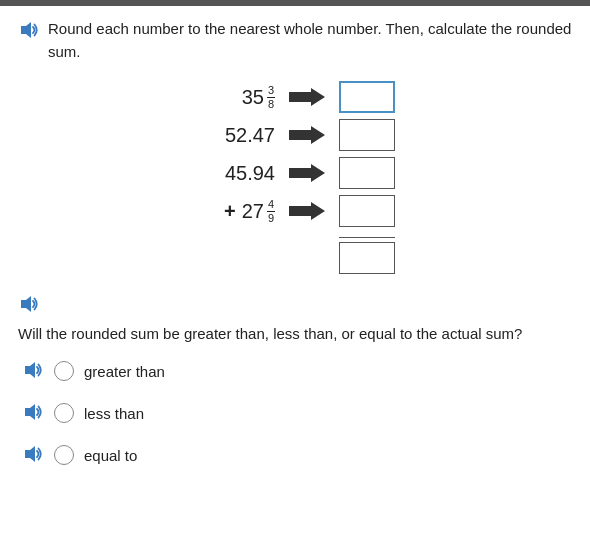 Image resolution: width=590 pixels, height=533 pixels. Describe the element at coordinates (64, 371) in the screenshot. I see `radio-greater` at that location.